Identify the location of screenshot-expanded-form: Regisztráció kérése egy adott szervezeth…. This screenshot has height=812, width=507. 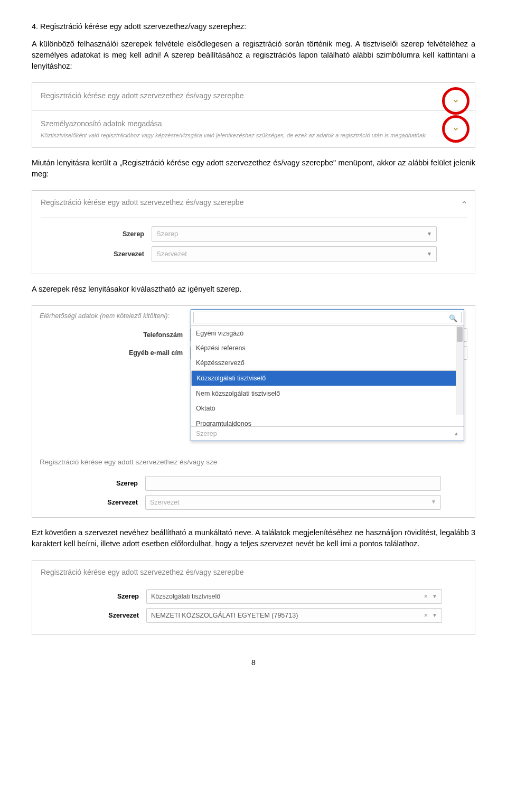
(253, 232).